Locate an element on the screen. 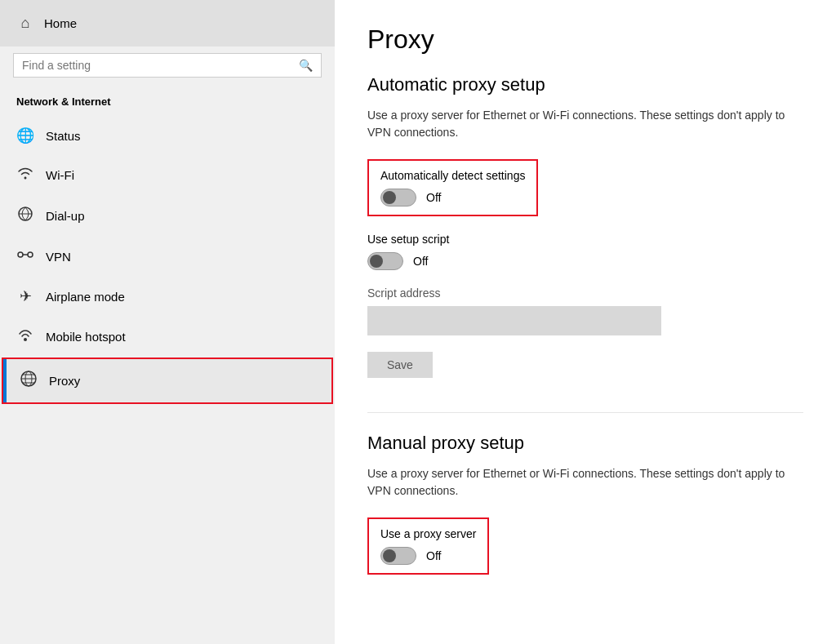 This screenshot has height=644, width=836. section-divider is located at coordinates (585, 413).